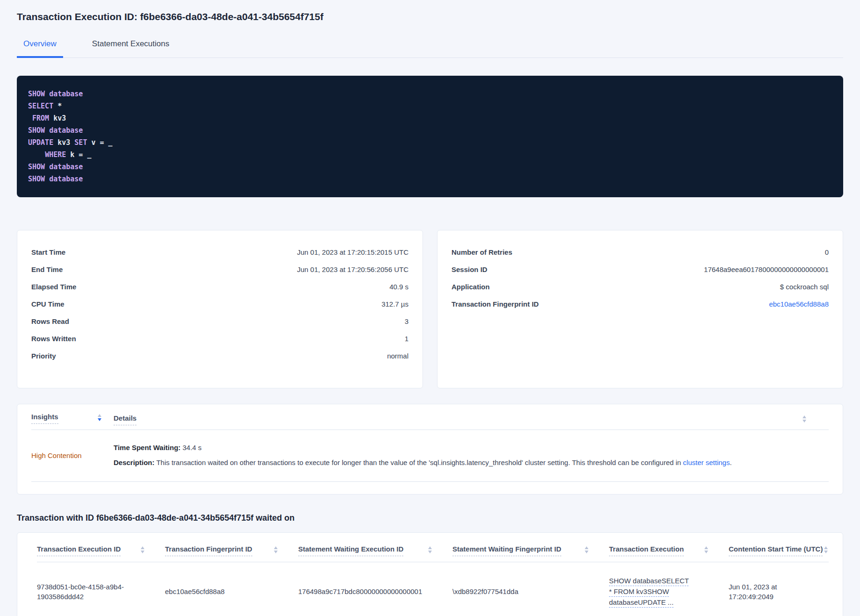 This screenshot has width=860, height=616. Describe the element at coordinates (72, 418) in the screenshot. I see `column-header-insights: Insights` at that location.